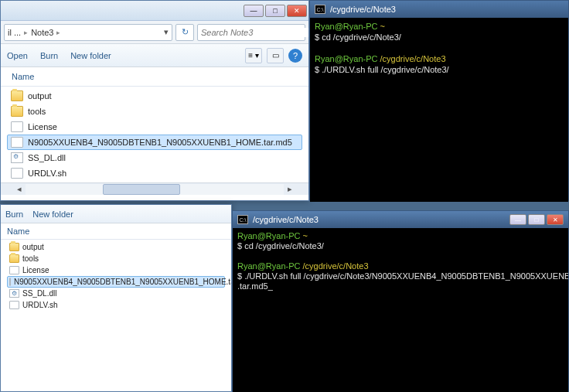  What do you see at coordinates (166, 32) in the screenshot?
I see `chevron-down-icon: ▾` at bounding box center [166, 32].